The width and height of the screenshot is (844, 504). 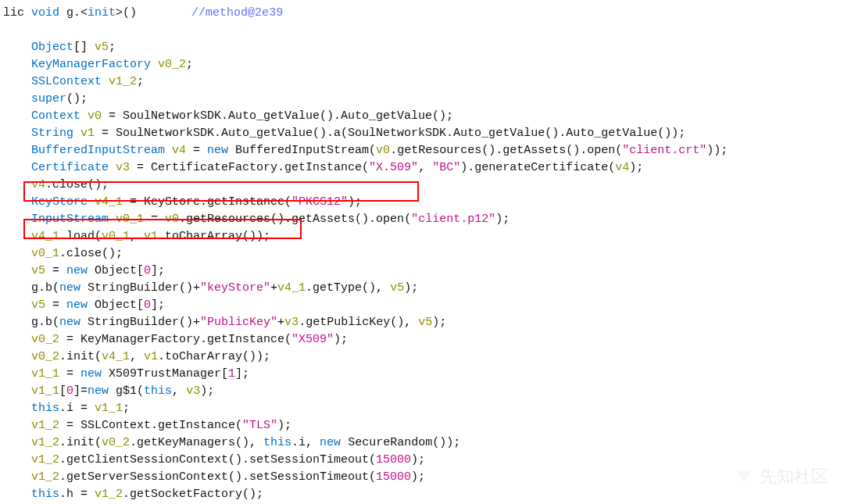 What do you see at coordinates (119, 13) in the screenshot?
I see `angle-close: >` at bounding box center [119, 13].